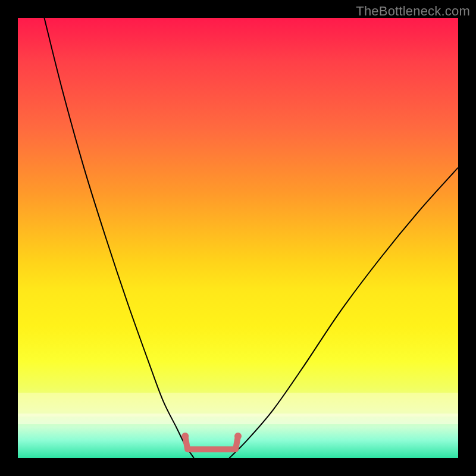  Describe the element at coordinates (212, 443) in the screenshot. I see `plateau-bracket` at that location.